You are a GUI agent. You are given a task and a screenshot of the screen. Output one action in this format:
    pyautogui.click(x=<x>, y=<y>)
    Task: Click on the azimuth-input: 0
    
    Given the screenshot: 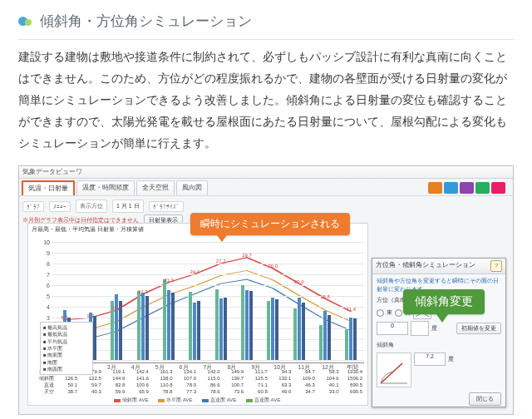 What is the action you would take?
    pyautogui.click(x=392, y=328)
    